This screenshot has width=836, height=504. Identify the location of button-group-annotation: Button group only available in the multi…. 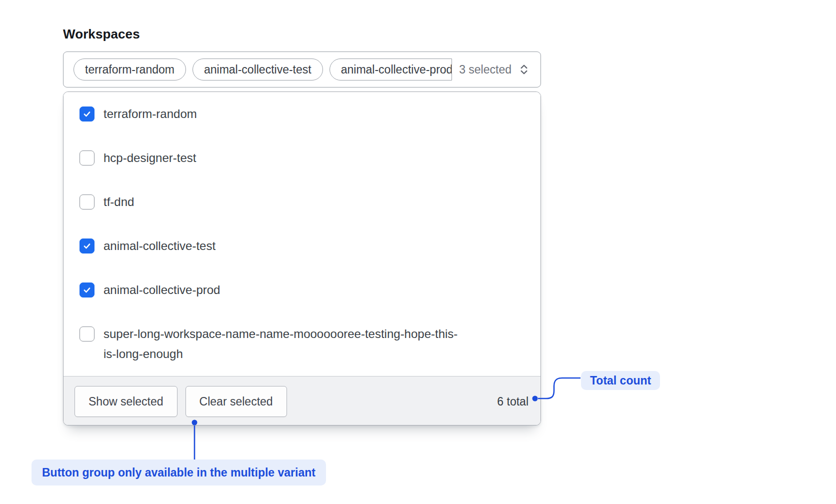
(179, 472).